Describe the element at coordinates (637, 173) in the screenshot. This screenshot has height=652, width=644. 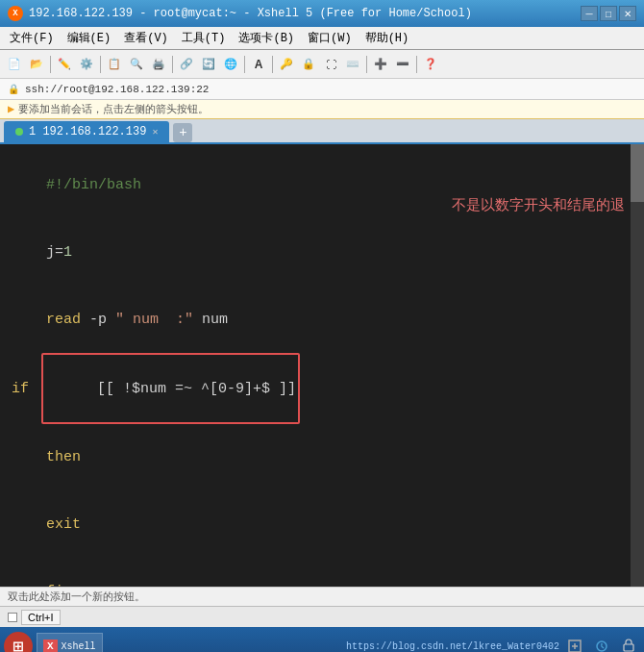
I see `scroll-thumb` at that location.